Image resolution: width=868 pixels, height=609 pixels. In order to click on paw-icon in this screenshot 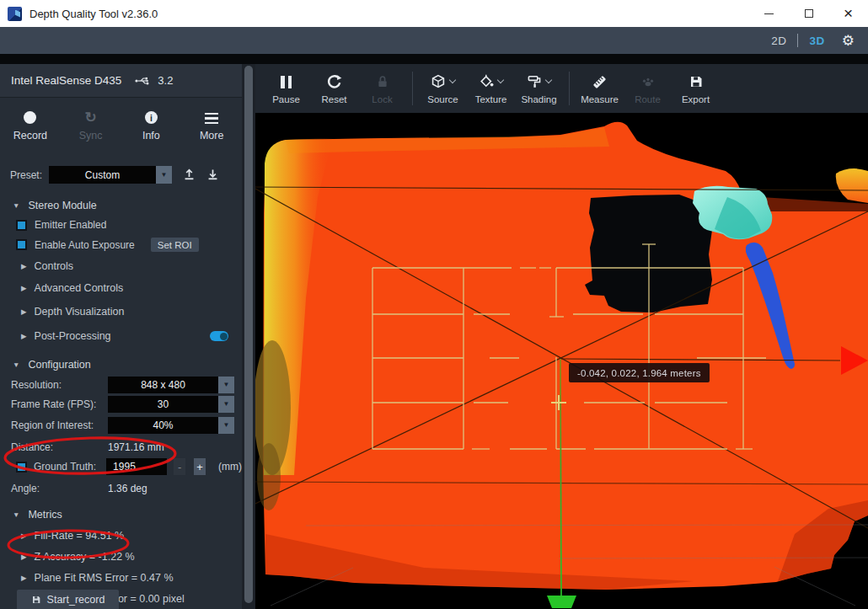, I will do `click(648, 82)`.